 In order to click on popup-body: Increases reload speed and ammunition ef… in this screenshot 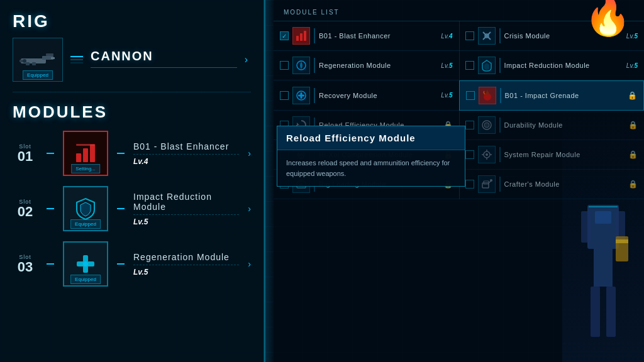, I will do `click(371, 168)`.